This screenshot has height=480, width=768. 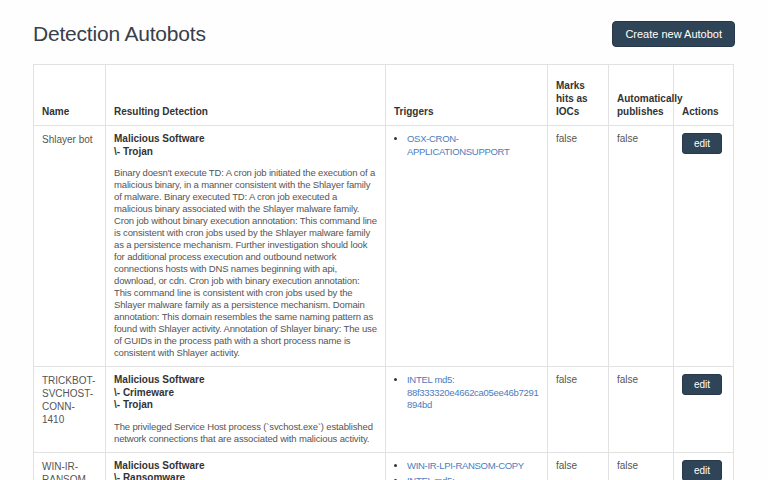 What do you see at coordinates (70, 466) in the screenshot?
I see `autobot-name: WIN-IR-RANSOM-COPY` at bounding box center [70, 466].